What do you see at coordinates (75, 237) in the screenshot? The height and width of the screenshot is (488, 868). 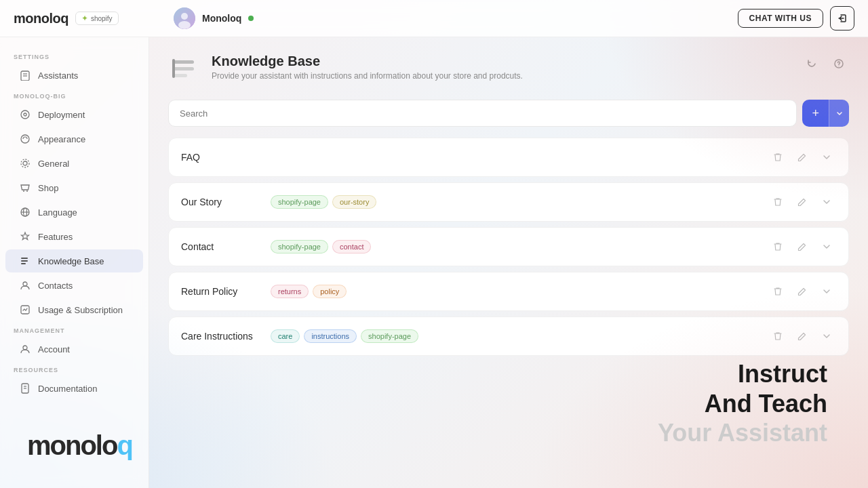 I see `sidebar-item-features: Features` at bounding box center [75, 237].